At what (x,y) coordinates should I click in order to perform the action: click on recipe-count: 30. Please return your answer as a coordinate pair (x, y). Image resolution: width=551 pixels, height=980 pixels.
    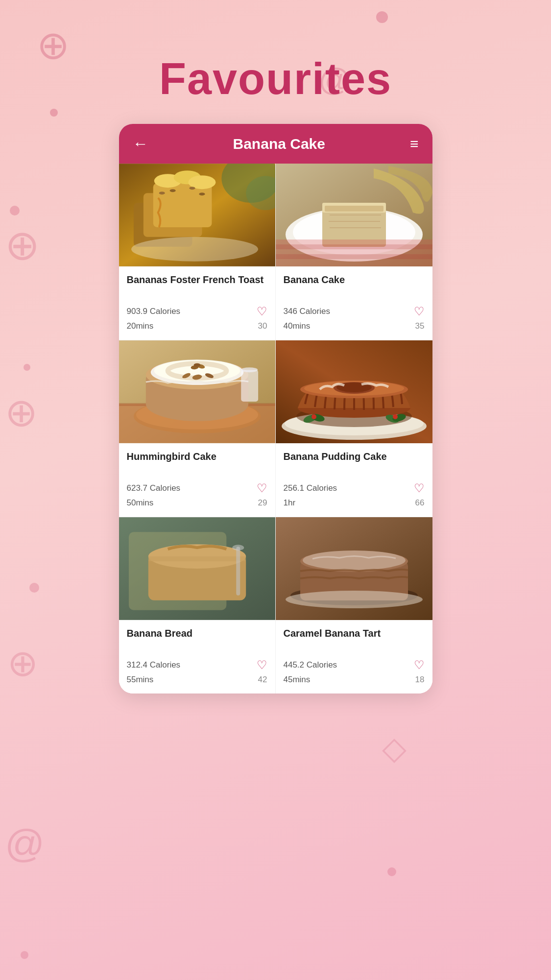
    Looking at the image, I should click on (263, 326).